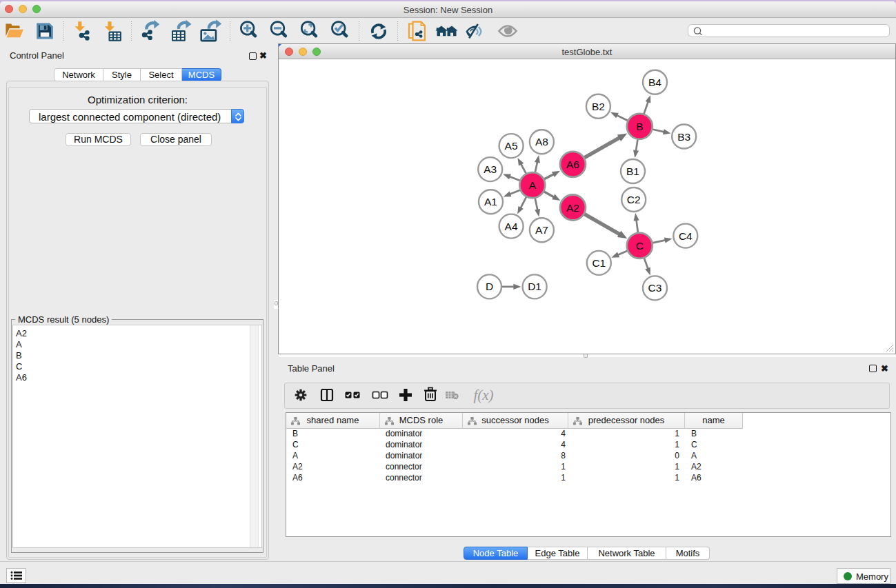 Image resolution: width=896 pixels, height=588 pixels. What do you see at coordinates (639, 127) in the screenshot?
I see `svg-text: B` at bounding box center [639, 127].